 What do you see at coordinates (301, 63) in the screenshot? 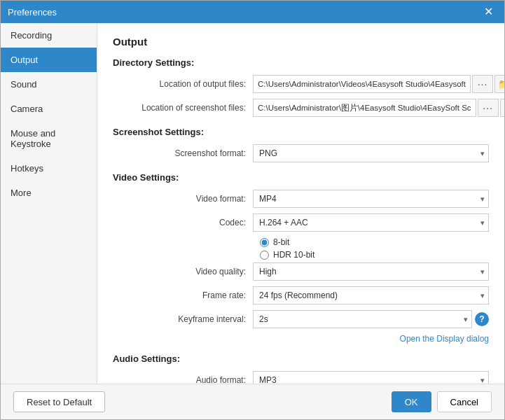
I see `directory-section-title: Directory Settings:` at bounding box center [301, 63].